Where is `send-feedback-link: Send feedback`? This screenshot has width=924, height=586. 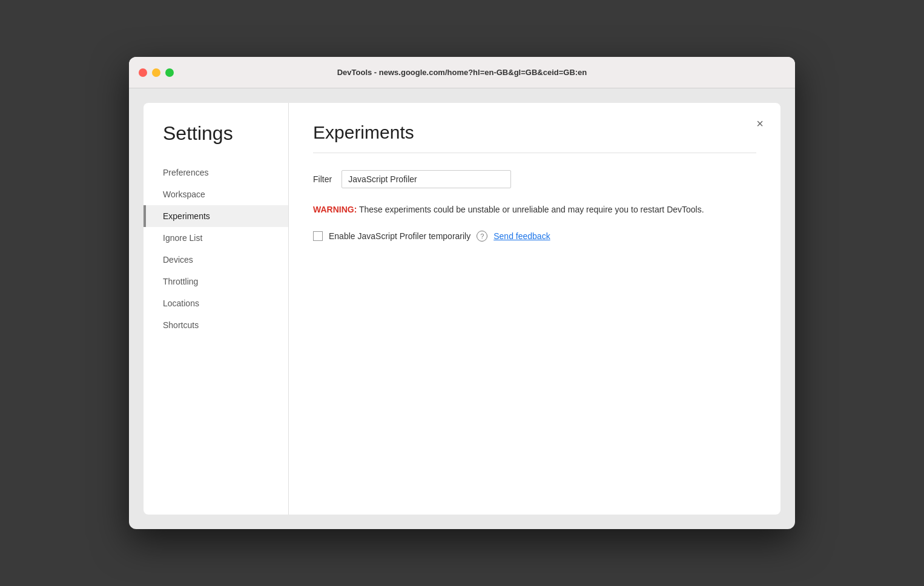 send-feedback-link: Send feedback is located at coordinates (522, 236).